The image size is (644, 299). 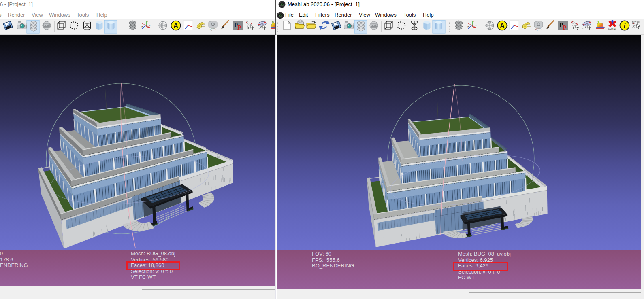 What do you see at coordinates (625, 26) in the screenshot?
I see `svg-text: i` at bounding box center [625, 26].